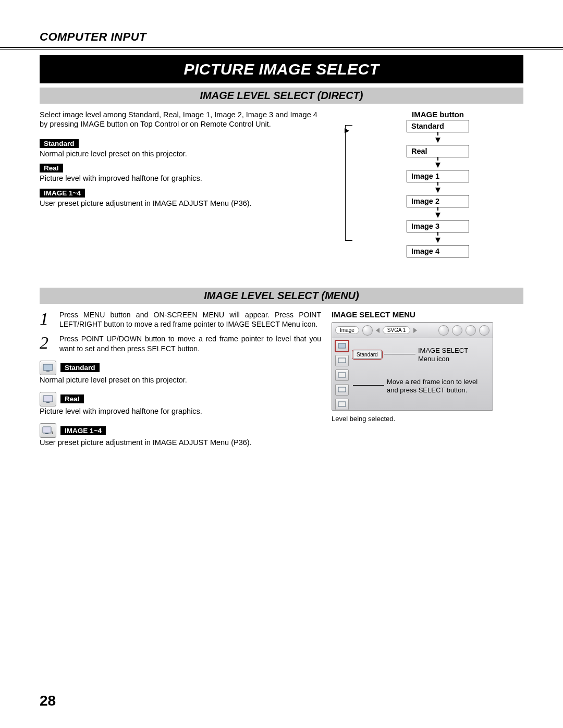 Image resolution: width=563 pixels, height=728 pixels. I want to click on direct-intro: Select image level among Standard, Real,…, so click(180, 119).